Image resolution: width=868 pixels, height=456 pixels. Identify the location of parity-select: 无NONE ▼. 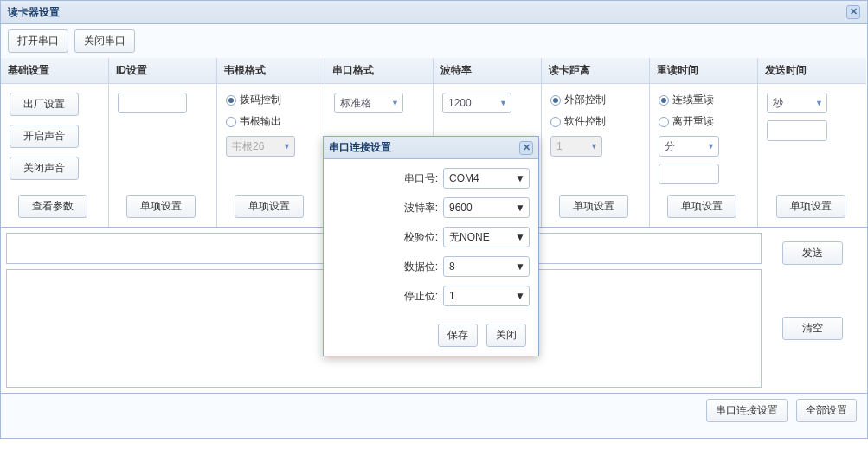
(486, 237).